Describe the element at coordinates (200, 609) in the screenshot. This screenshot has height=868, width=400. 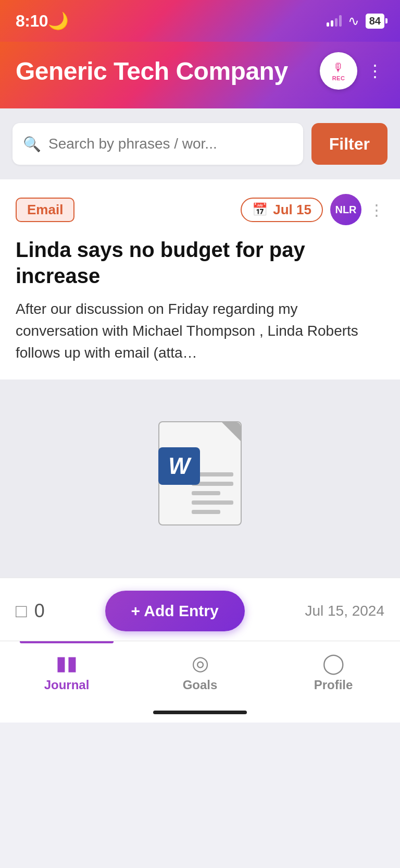
I see `bottom-bar: □ 0 + Add Entry Jul 15, 2024` at that location.